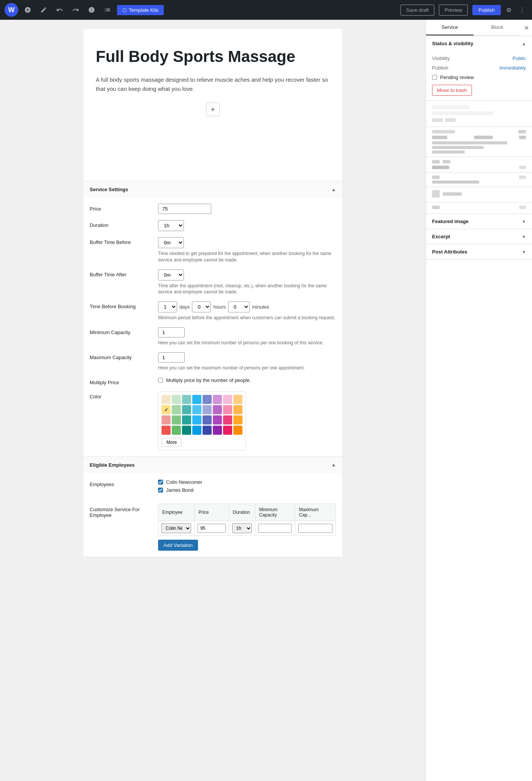 This screenshot has height=781, width=532. Describe the element at coordinates (211, 528) in the screenshot. I see `row-price-input` at that location.